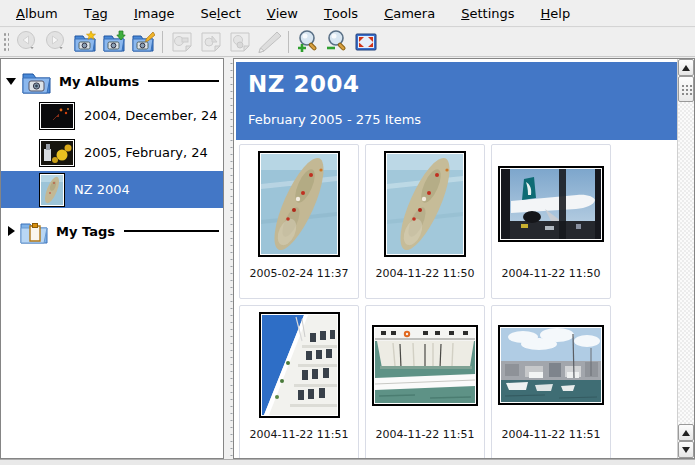 Image resolution: width=695 pixels, height=465 pixels. What do you see at coordinates (686, 263) in the screenshot?
I see `scrollbar-track` at bounding box center [686, 263].